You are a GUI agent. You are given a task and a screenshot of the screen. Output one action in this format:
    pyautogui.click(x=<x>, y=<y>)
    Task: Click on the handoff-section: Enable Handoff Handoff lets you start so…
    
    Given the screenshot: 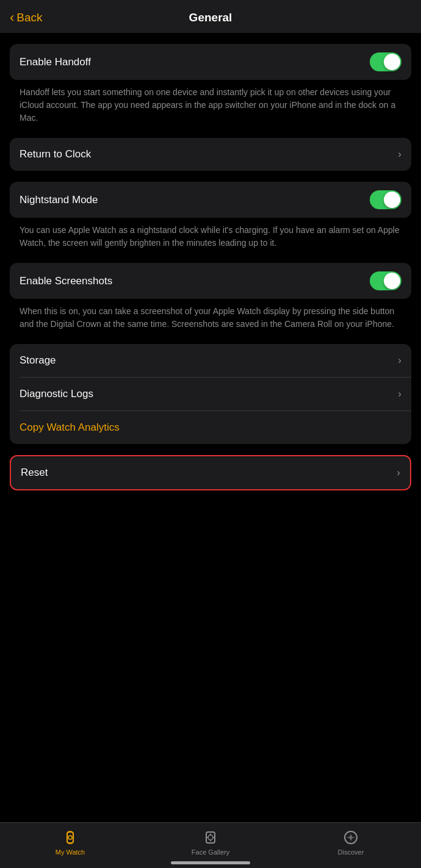 What is the action you would take?
    pyautogui.click(x=210, y=85)
    